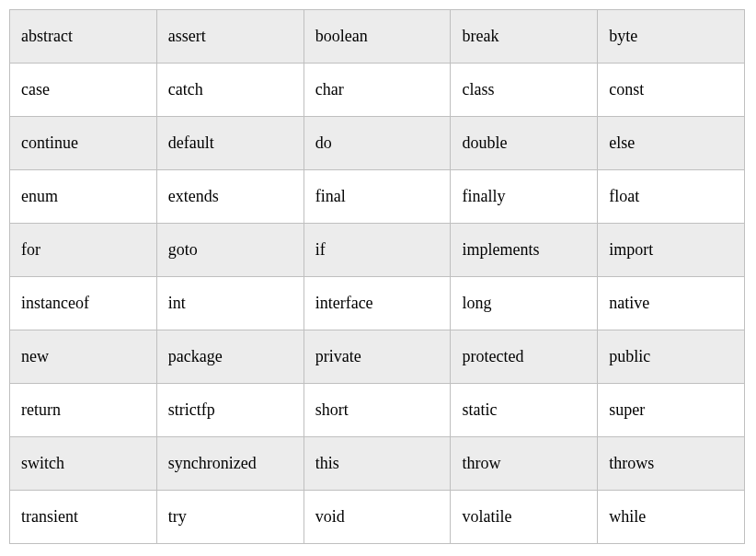 This screenshot has width=756, height=556. I want to click on table-cell: transient, so click(84, 517).